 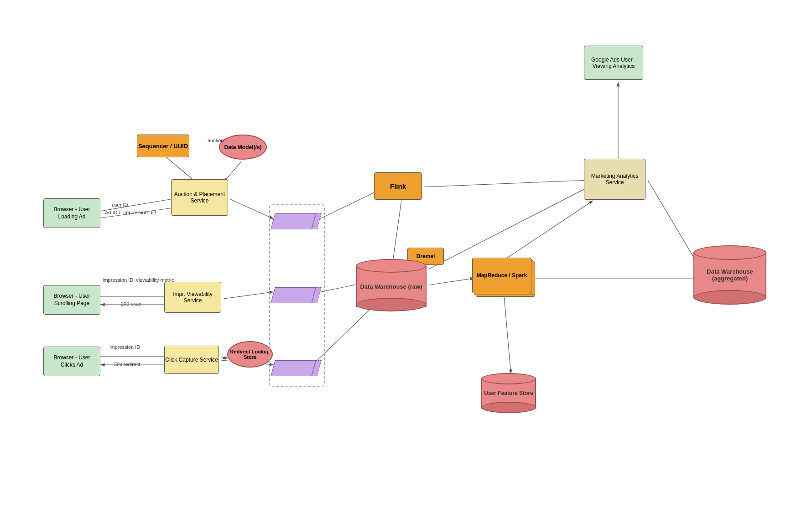 I want to click on browser-clicks-node: Browser - User Clicks Ad, so click(x=72, y=361).